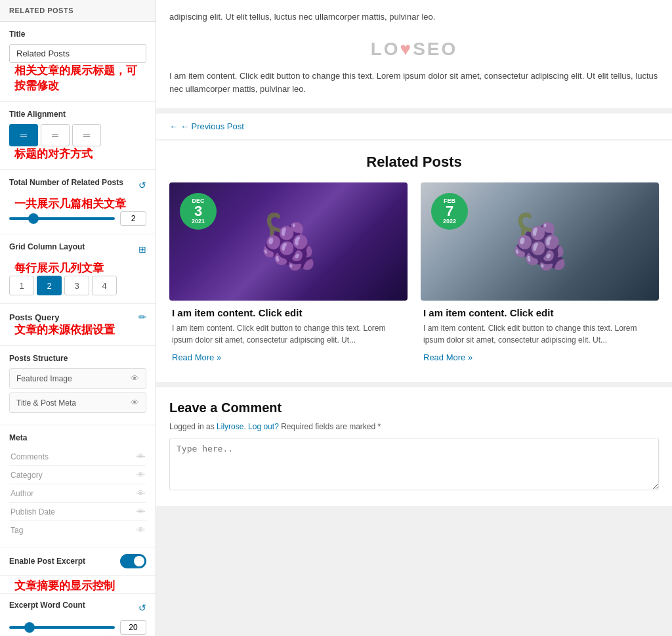  I want to click on query-annotation: 文章的来源依据设置, so click(80, 329).